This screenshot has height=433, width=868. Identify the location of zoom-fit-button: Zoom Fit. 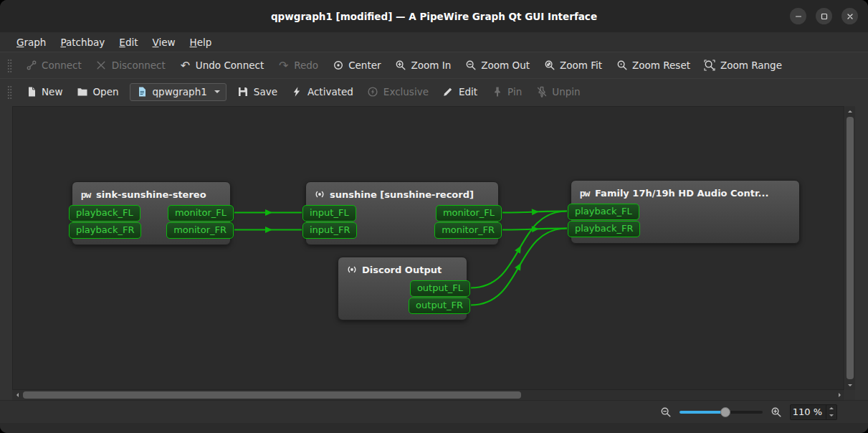
(573, 66).